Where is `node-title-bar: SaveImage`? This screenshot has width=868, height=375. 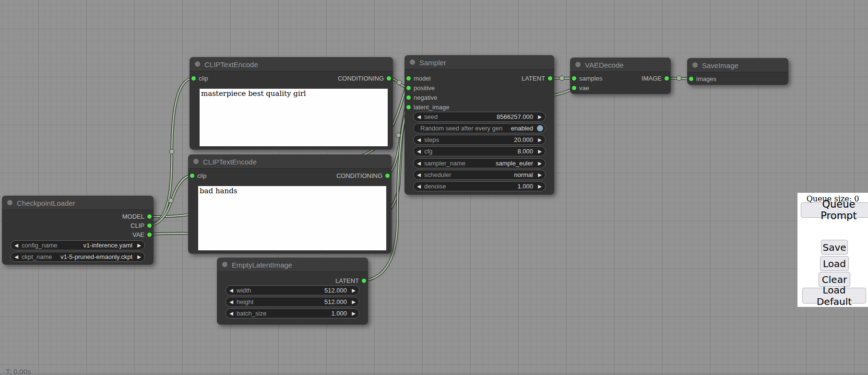 node-title-bar: SaveImage is located at coordinates (738, 65).